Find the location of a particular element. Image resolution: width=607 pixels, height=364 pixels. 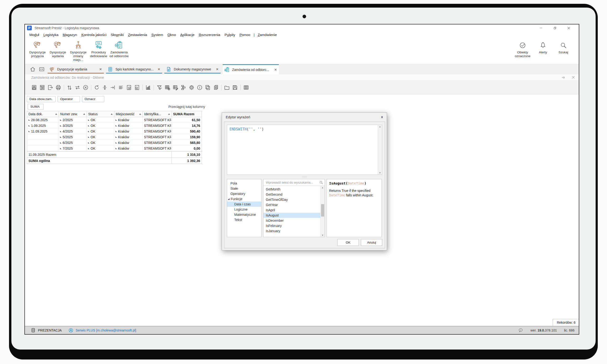

toolbar-chart-button is located at coordinates (148, 87).